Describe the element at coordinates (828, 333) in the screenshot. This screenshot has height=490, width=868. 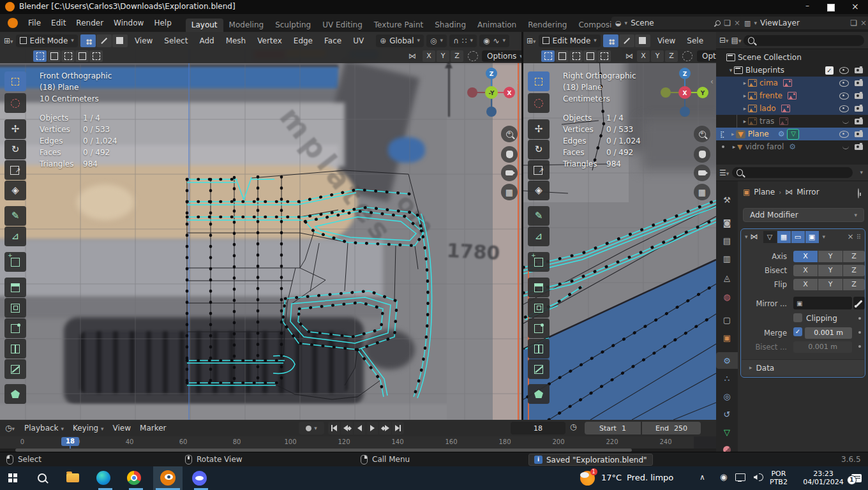
I see `merge-threshold-field: 0.001 m` at that location.